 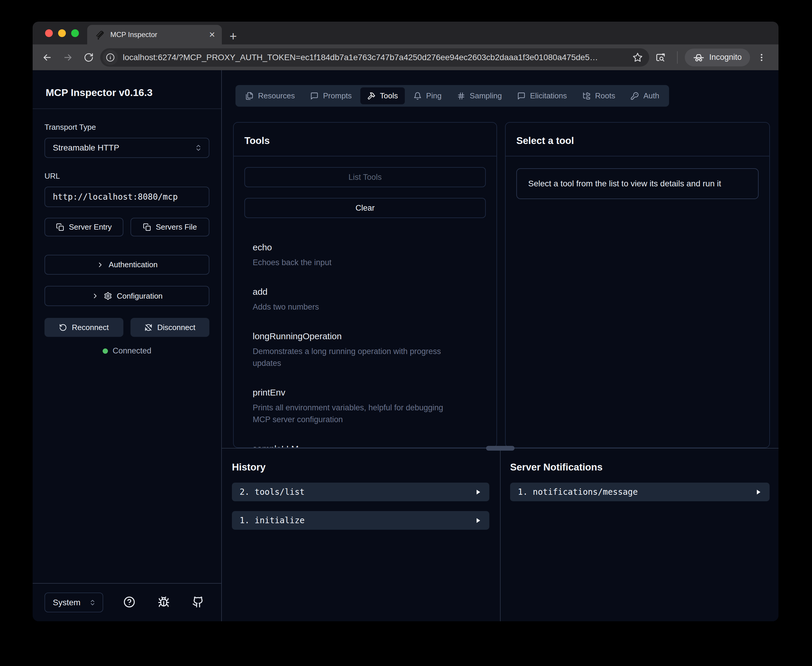 I want to click on servers-file-button: Servers File, so click(x=170, y=227).